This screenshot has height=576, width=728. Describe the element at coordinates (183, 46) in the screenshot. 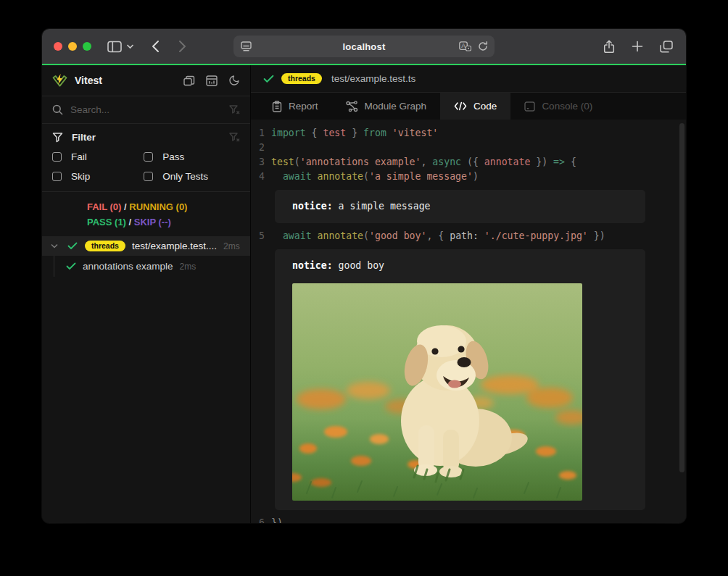

I see `forward-button` at that location.